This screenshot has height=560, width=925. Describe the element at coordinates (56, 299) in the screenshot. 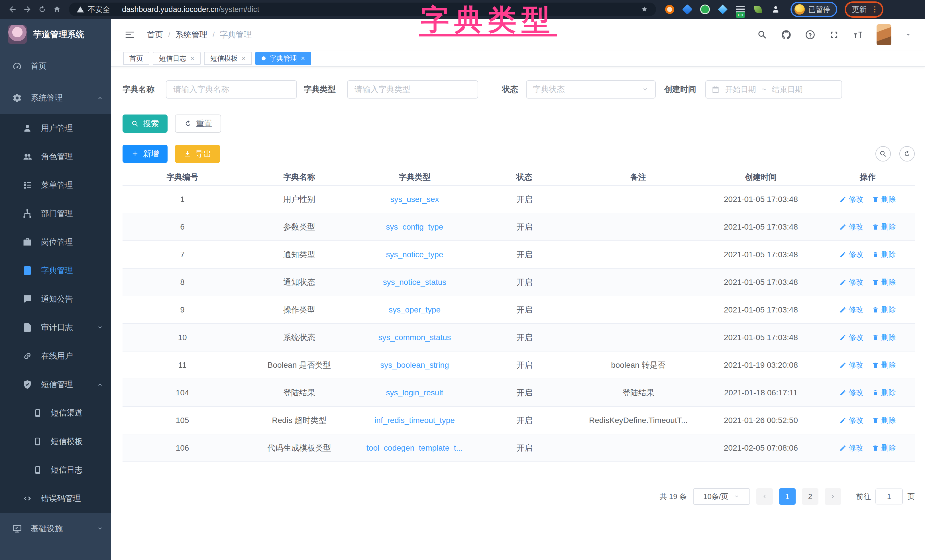

I see `sidebar-item-notices: 通知公告` at that location.